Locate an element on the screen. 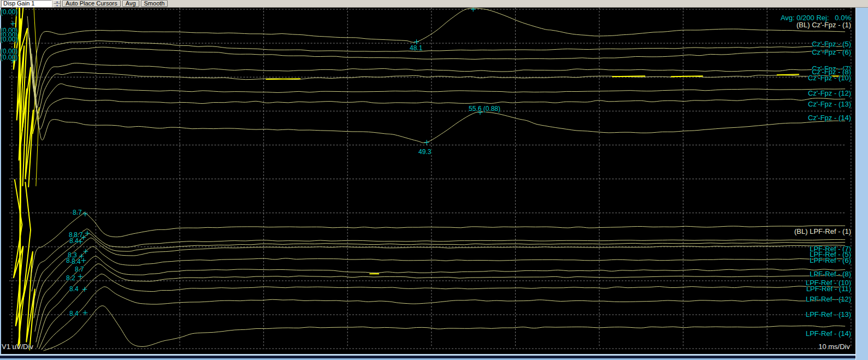 This screenshot has width=868, height=360. trace-cz-fpz-13- is located at coordinates (439, 102).